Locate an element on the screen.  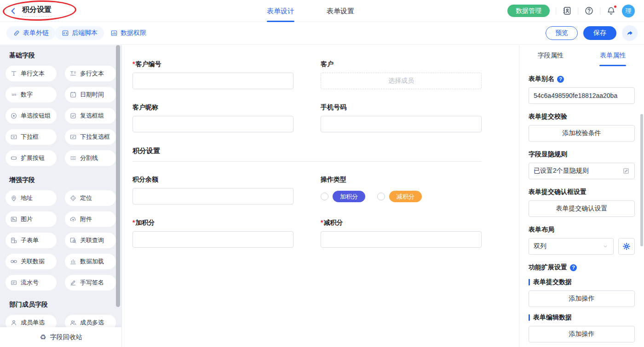
field-label: 积分余额 is located at coordinates (213, 180).